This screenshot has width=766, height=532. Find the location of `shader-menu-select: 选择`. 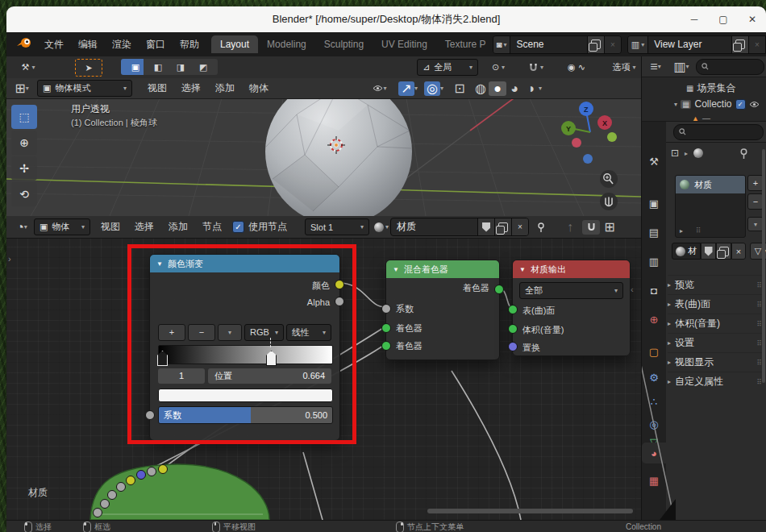

shader-menu-select: 选择 is located at coordinates (144, 227).